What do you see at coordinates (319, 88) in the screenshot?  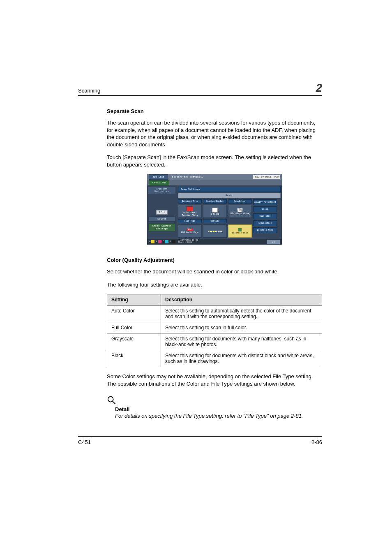 I see `chapter-number: 2` at bounding box center [319, 88].